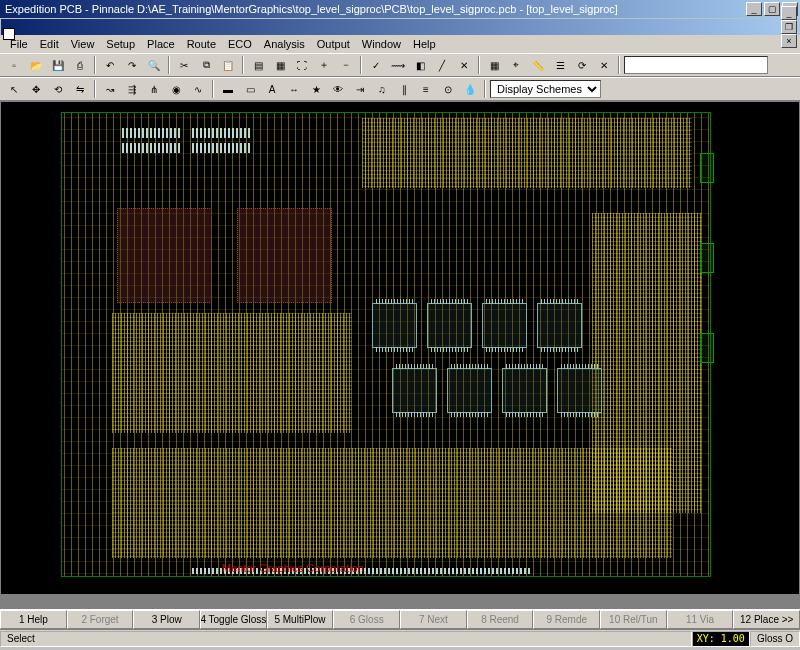 This screenshot has width=800, height=650. Describe the element at coordinates (470, 89) in the screenshot. I see `teardrop-icon: 💧` at that location.